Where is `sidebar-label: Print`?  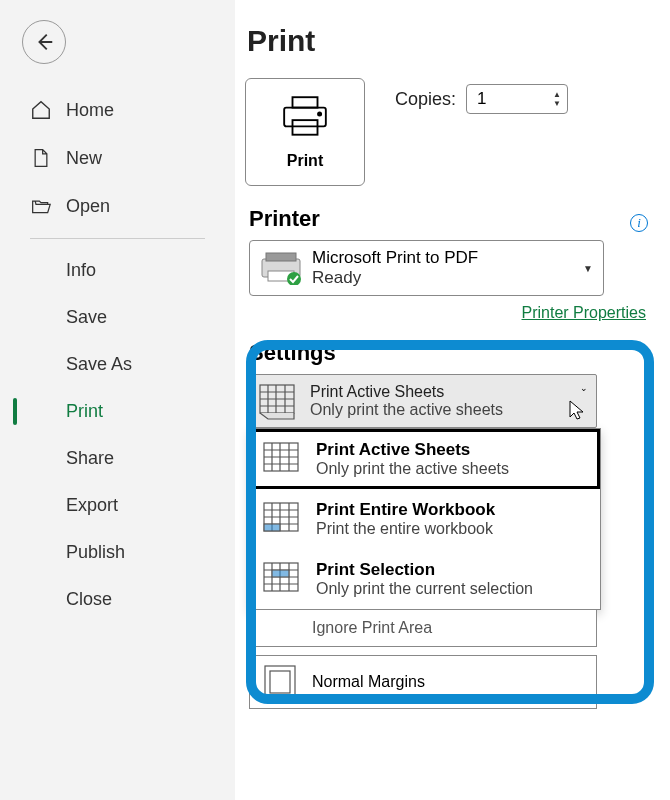
sidebar-label: Print is located at coordinates (84, 412).